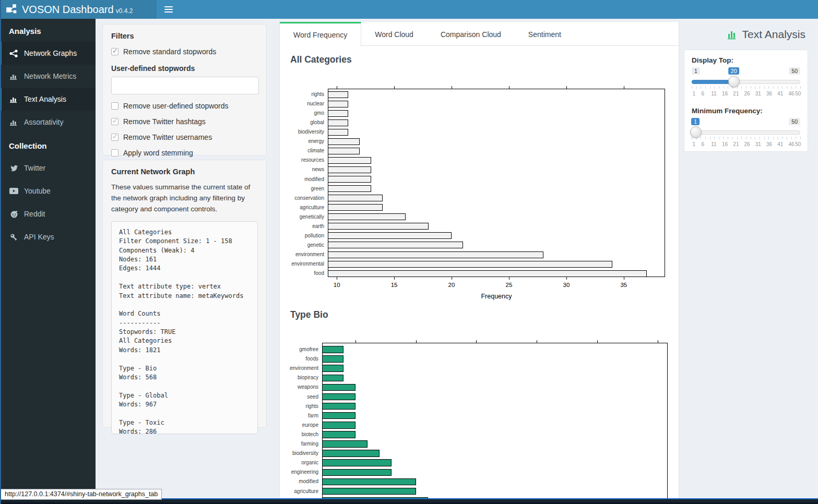 The width and height of the screenshot is (818, 504). What do you see at coordinates (746, 111) in the screenshot?
I see `slider-label-1: Minimum Frequency:` at bounding box center [746, 111].